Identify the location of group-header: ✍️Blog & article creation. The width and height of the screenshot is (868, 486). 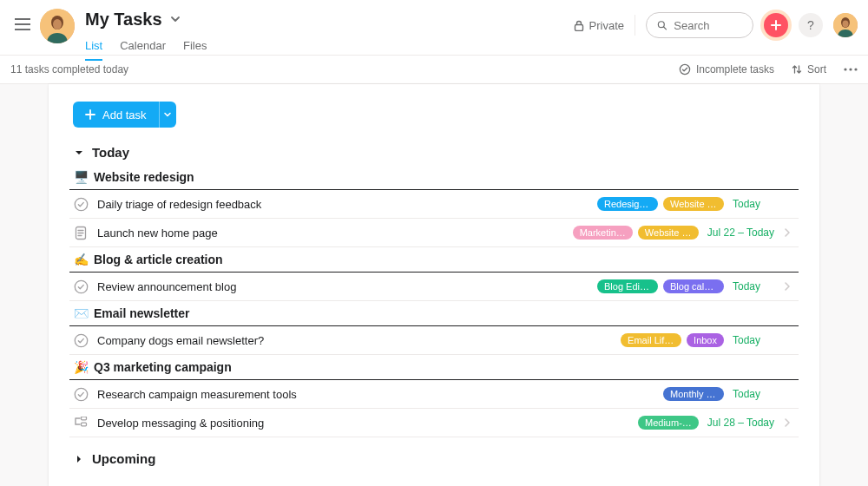
(434, 260).